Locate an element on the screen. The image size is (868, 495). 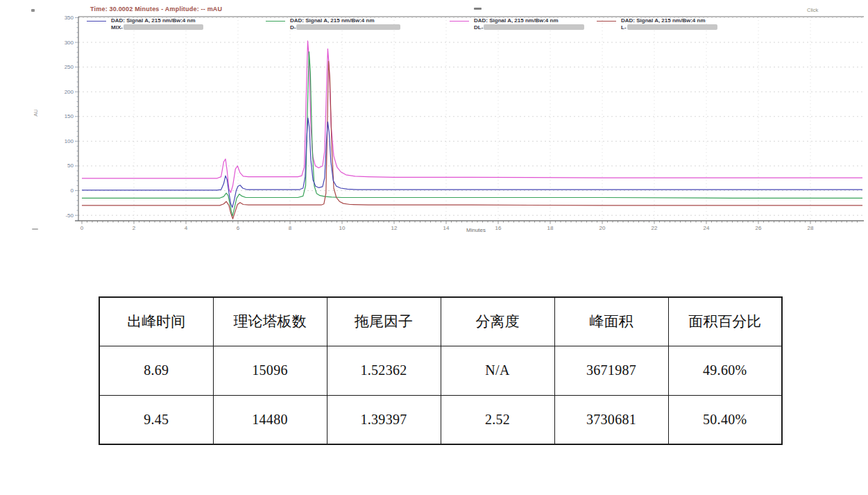
screen-artifact-dot is located at coordinates (33, 10).